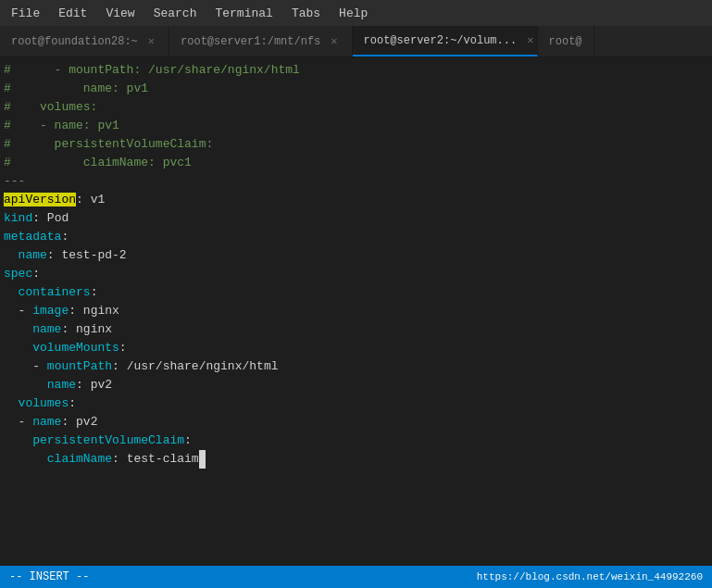 This screenshot has height=588, width=712. What do you see at coordinates (356, 404) in the screenshot?
I see `line-19: volumes:` at bounding box center [356, 404].